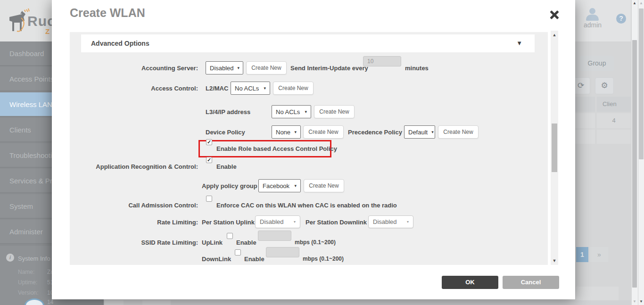  Describe the element at coordinates (323, 132) in the screenshot. I see `device-policy-create-new-button: Create New` at that location.